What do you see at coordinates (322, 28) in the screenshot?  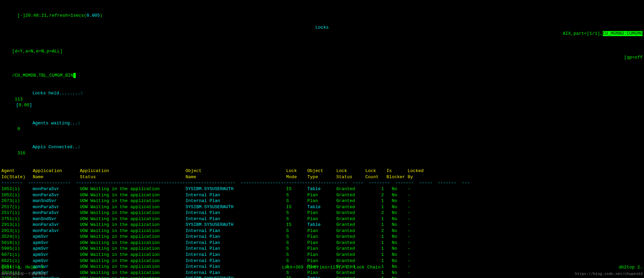 I see `top-bar-center: Locks` at bounding box center [322, 28].